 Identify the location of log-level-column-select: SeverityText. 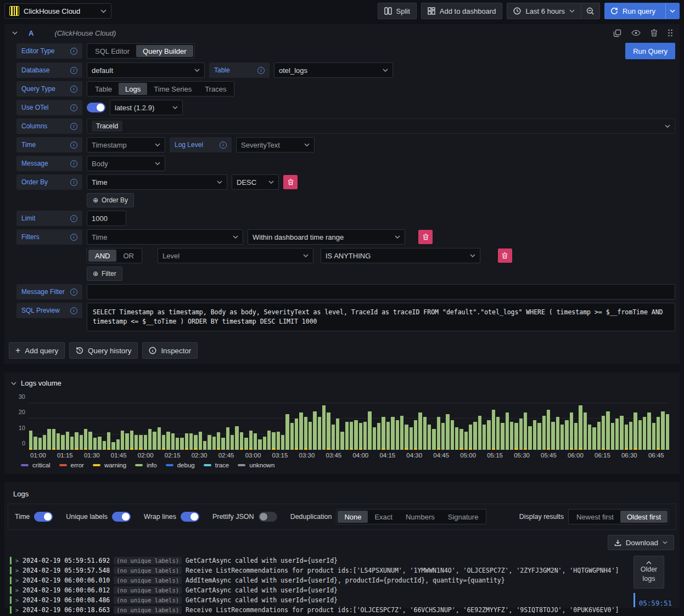
(276, 145).